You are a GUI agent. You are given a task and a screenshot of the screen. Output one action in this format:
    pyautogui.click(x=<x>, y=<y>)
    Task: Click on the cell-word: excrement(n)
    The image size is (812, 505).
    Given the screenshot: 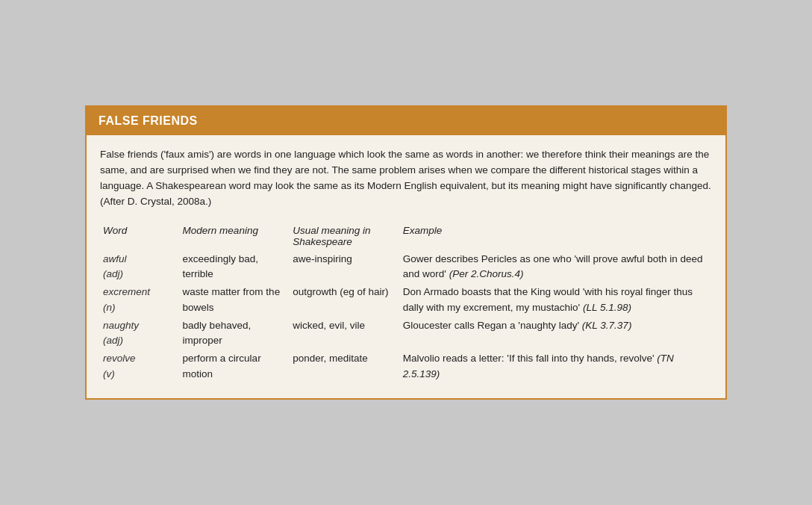 What is the action you would take?
    pyautogui.click(x=140, y=300)
    